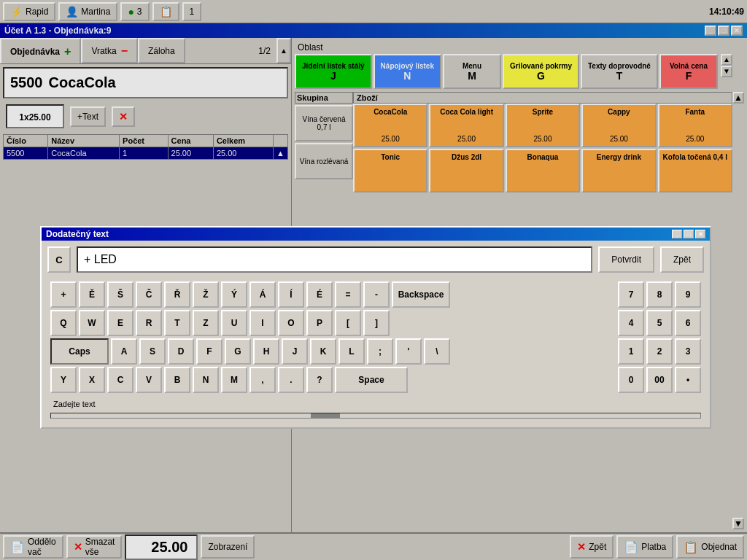  What do you see at coordinates (120, 380) in the screenshot?
I see `key-c2: C` at bounding box center [120, 380].